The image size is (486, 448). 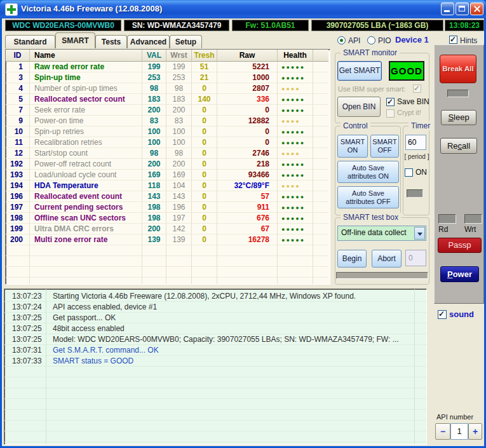 What do you see at coordinates (168, 99) in the screenshot?
I see `table-row: 5Reallocated sector count183183140336●●●…` at bounding box center [168, 99].